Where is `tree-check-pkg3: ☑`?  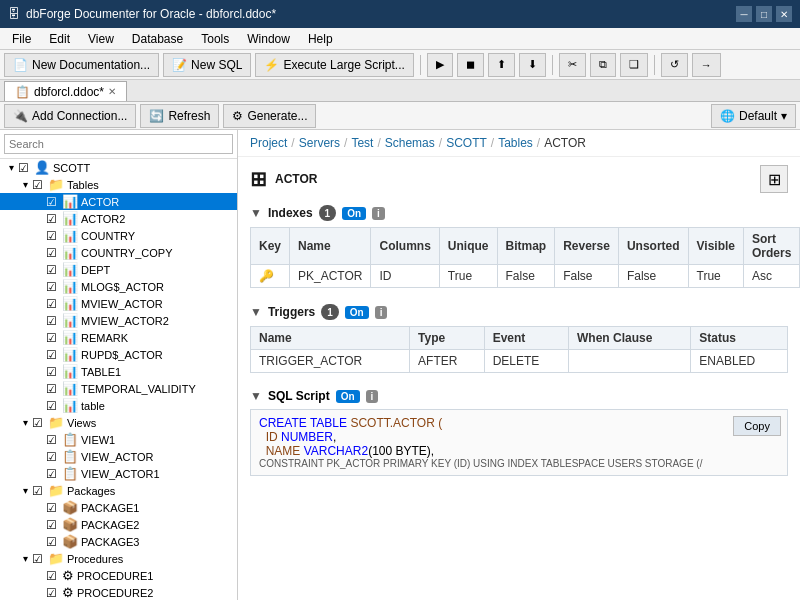 tree-check-pkg3: ☑ is located at coordinates (54, 542).